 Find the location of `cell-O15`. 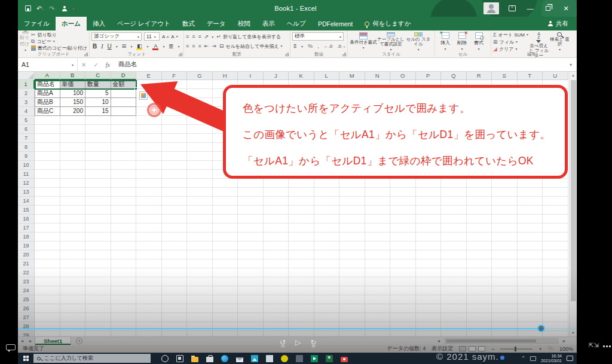

cell-O15 is located at coordinates (403, 210).